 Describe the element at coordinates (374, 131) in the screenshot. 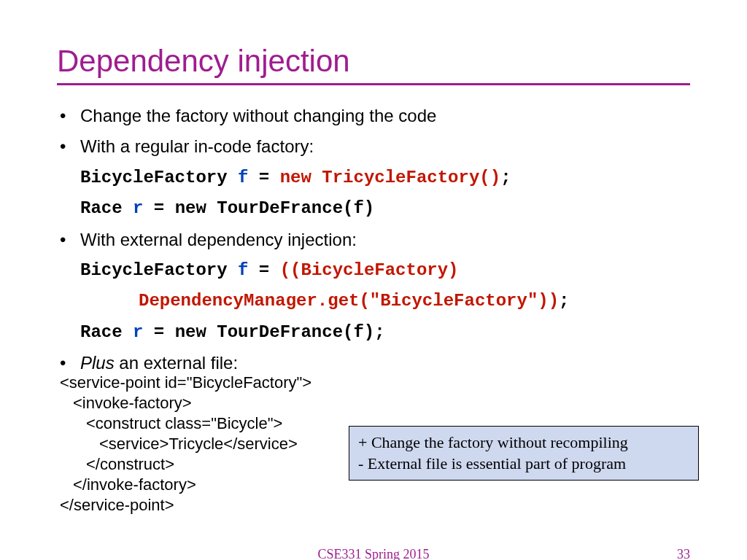

I see `content-list: Change the factory without changing the …` at that location.